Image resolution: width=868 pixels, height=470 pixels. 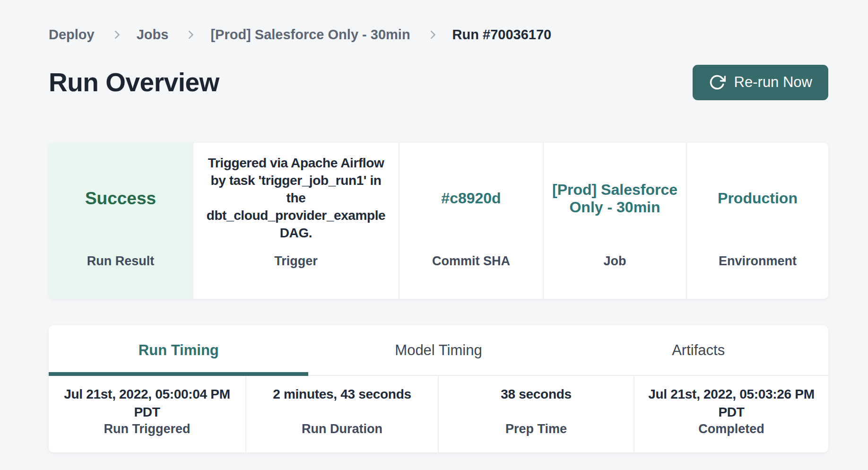 What do you see at coordinates (439, 414) in the screenshot?
I see `run-timing-content: Jul 21st, 2022, 05:00:04 PM PDT Run Trig…` at bounding box center [439, 414].